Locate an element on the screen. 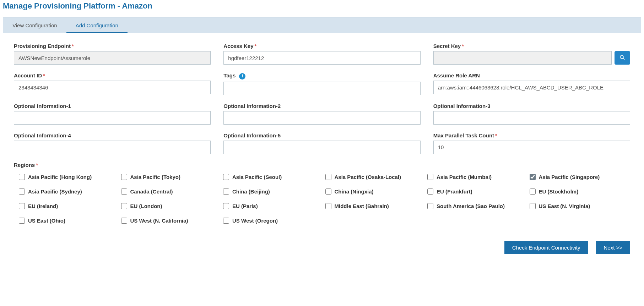  region-item: Asia Pacific (Seoul) is located at coordinates (271, 177).